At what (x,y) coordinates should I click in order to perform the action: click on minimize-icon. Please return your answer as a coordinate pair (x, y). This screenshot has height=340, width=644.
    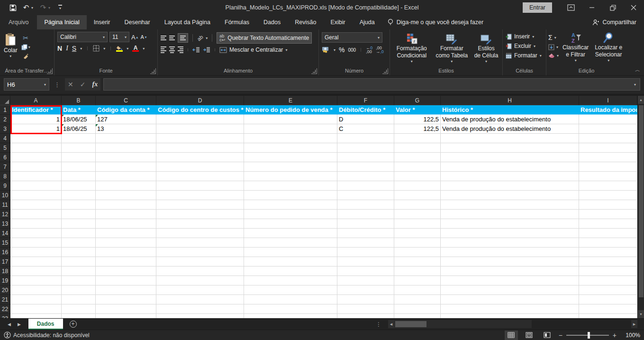
    Looking at the image, I should click on (592, 8).